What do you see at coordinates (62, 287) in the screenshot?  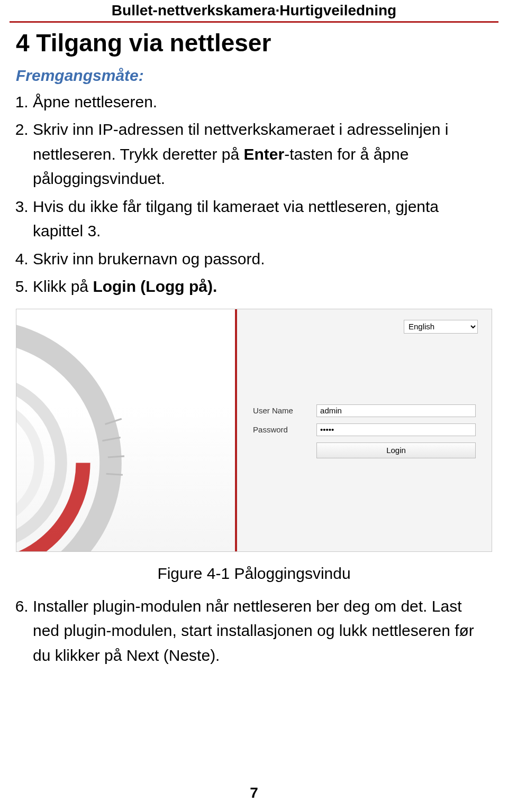 I see `step-5-text-a: Klikk på` at bounding box center [62, 287].